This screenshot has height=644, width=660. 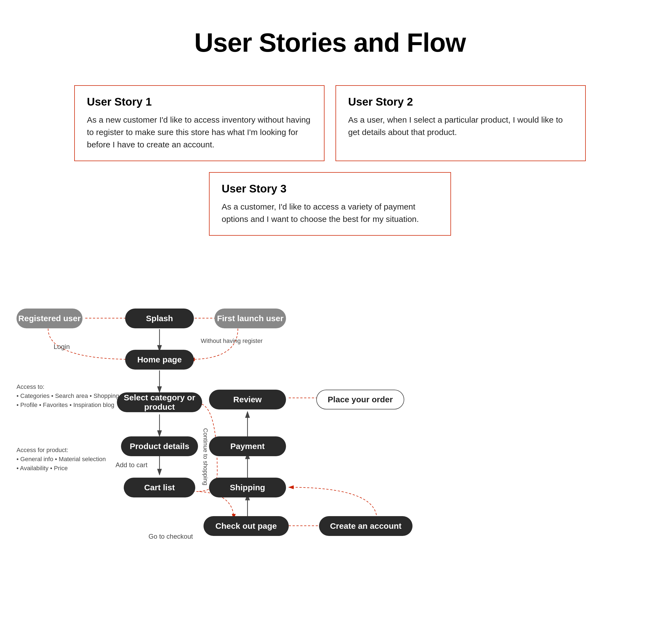 What do you see at coordinates (250, 319) in the screenshot?
I see `node-first-launch: First launch user` at bounding box center [250, 319].